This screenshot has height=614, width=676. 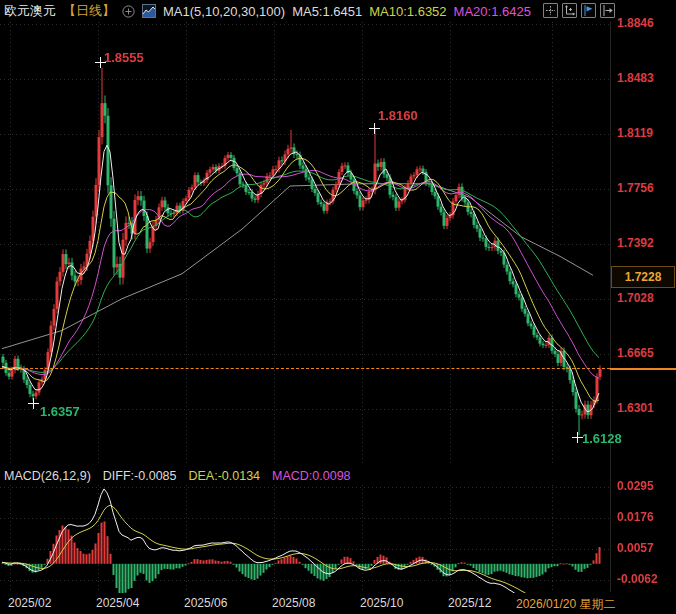 What do you see at coordinates (48, 476) in the screenshot?
I see `macd-title: MACD(26,12,9)` at bounding box center [48, 476].